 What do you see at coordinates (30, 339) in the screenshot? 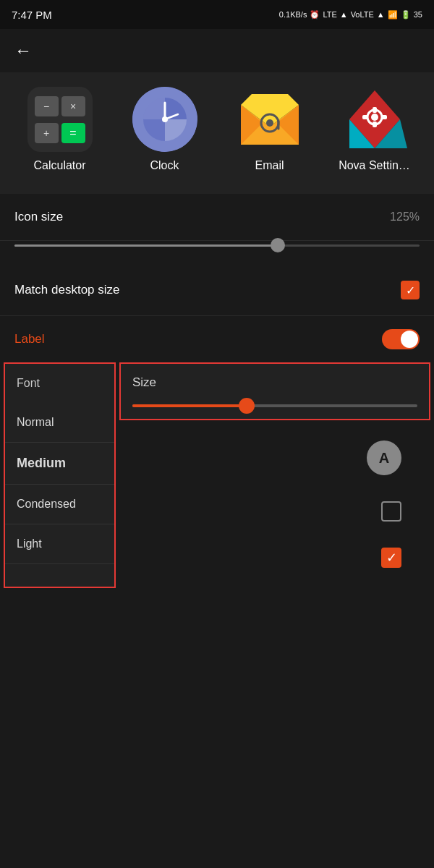
I see `label-toggle-label: Label` at bounding box center [30, 339].